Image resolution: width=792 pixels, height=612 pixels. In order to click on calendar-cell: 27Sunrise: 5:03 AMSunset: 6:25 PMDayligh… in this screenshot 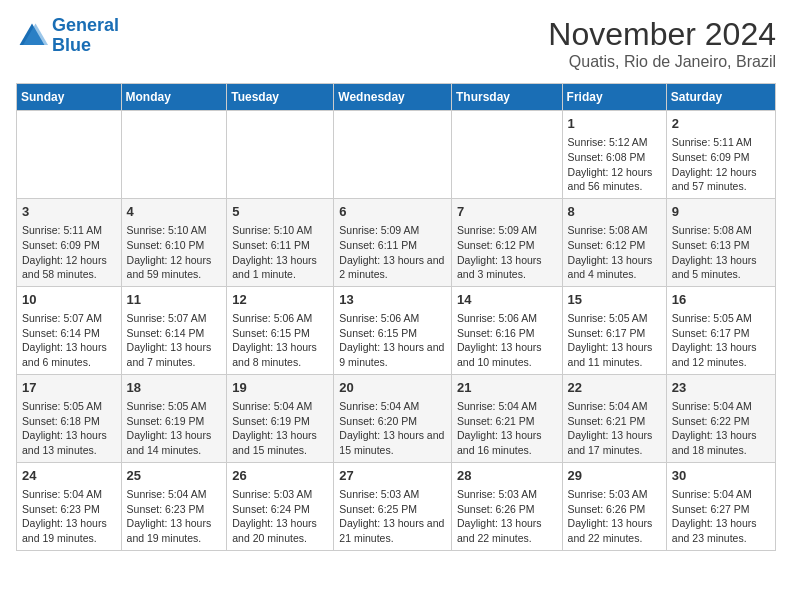, I will do `click(393, 506)`.